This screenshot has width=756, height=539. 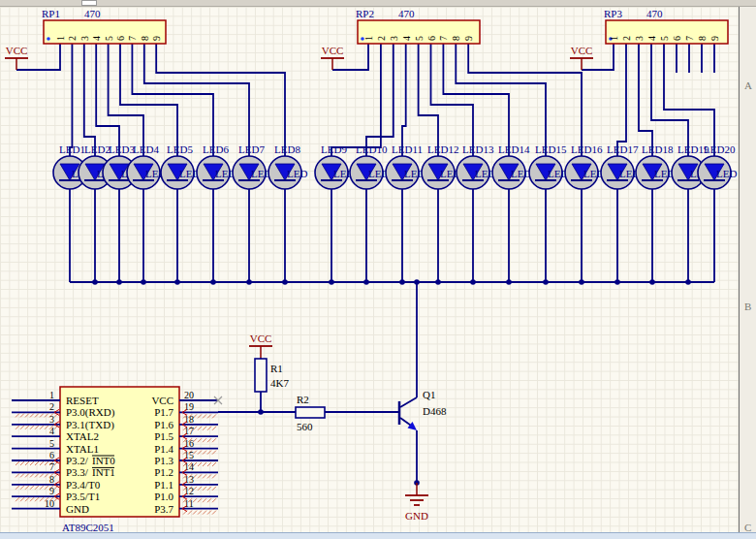 What do you see at coordinates (93, 14) in the screenshot?
I see `rp-value: 470` at bounding box center [93, 14].